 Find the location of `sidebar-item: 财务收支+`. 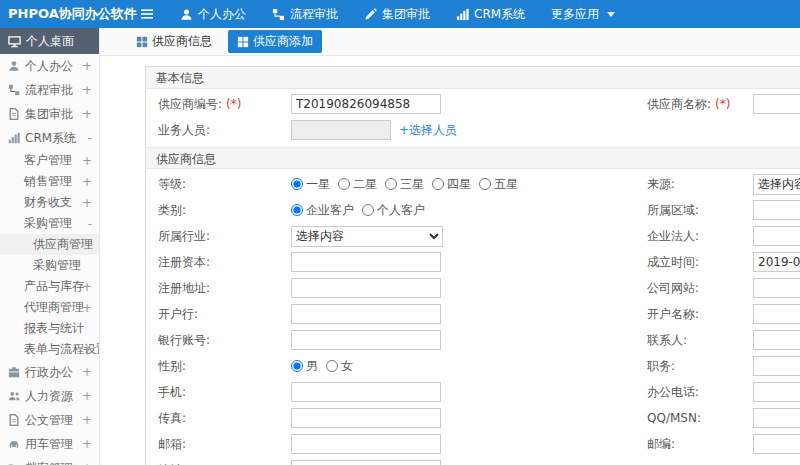

sidebar-item: 财务收支+ is located at coordinates (50, 202).